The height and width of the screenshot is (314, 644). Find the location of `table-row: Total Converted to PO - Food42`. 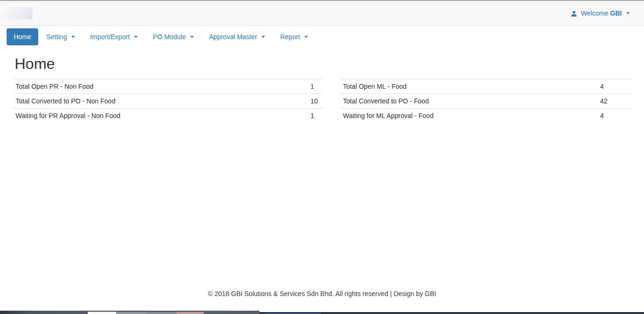

table-row: Total Converted to PO - Food42 is located at coordinates (486, 101).